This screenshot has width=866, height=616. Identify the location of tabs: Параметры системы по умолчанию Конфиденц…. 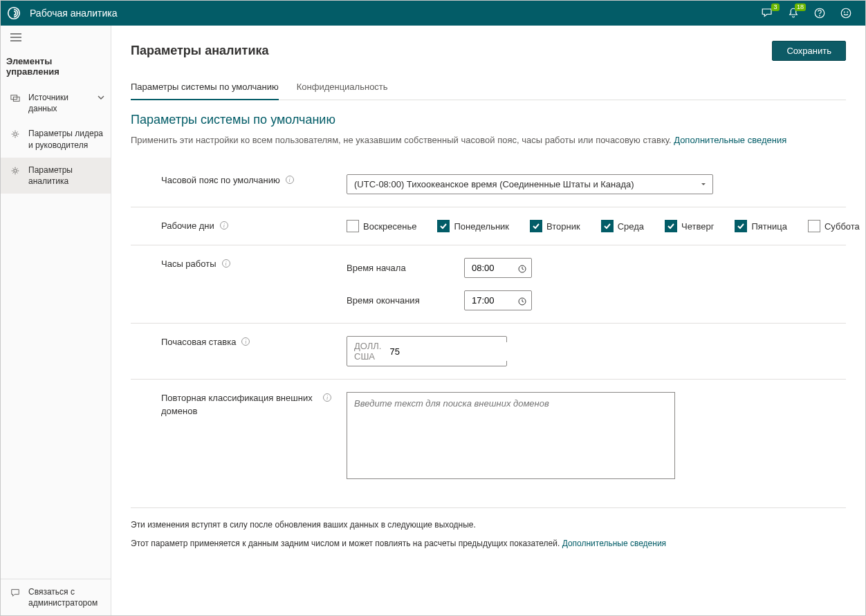
(488, 88).